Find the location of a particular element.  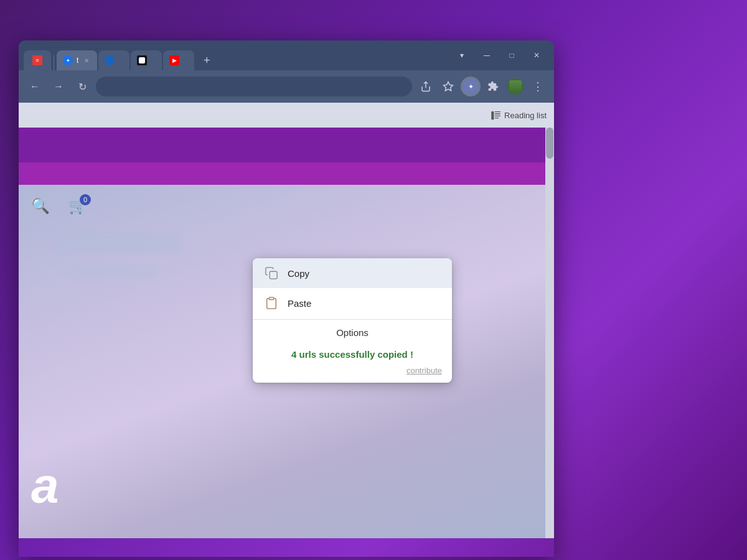

scrollbar is located at coordinates (550, 333).